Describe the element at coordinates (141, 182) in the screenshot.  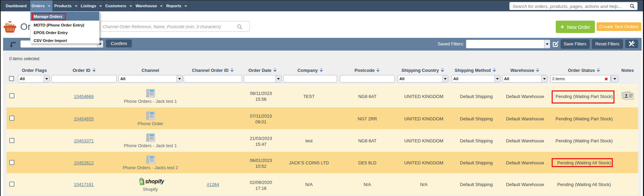
I see `svg-text: S` at that location.